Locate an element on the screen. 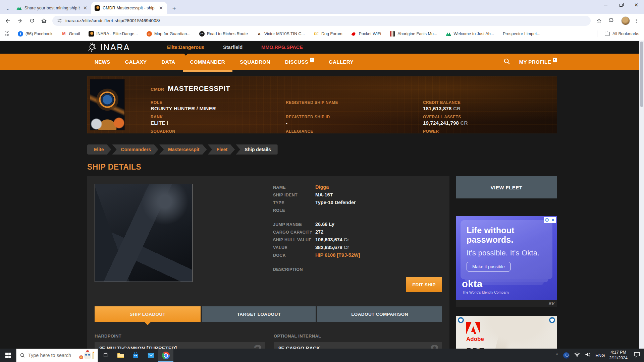 Image resolution: width=644 pixels, height=362 pixels. breadcrumb-fleet: Fleet is located at coordinates (221, 149).